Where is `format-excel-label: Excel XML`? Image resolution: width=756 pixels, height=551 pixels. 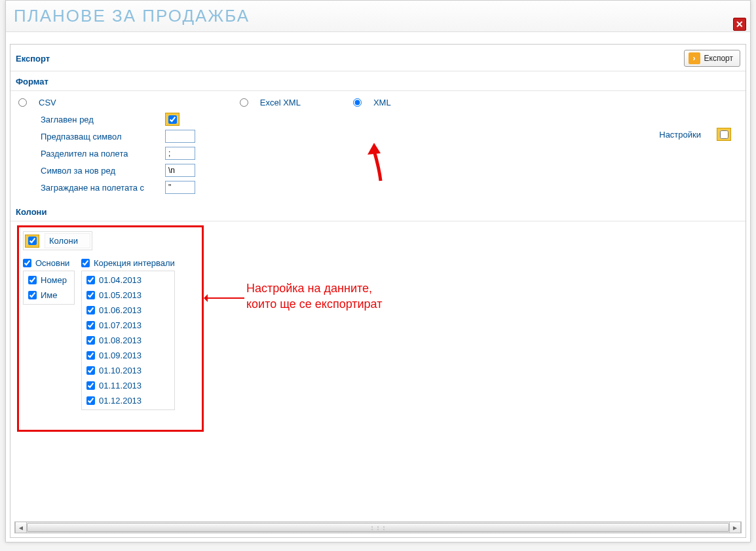 format-excel-label: Excel XML is located at coordinates (280, 102).